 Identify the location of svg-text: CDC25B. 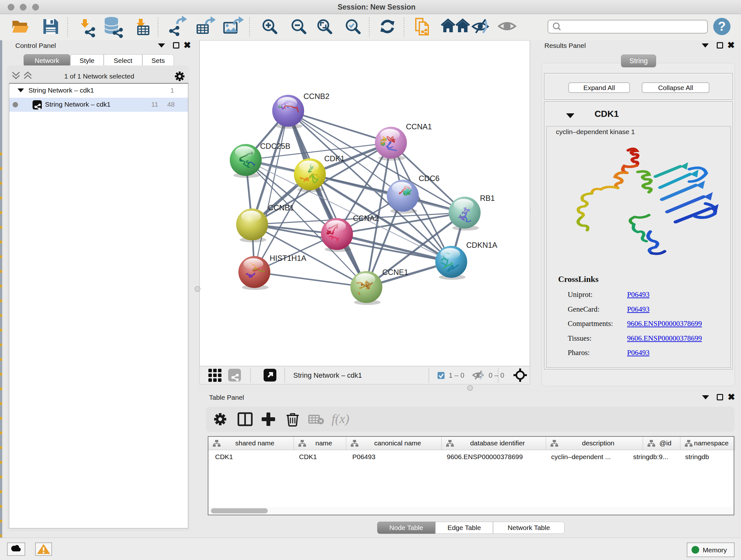
(275, 146).